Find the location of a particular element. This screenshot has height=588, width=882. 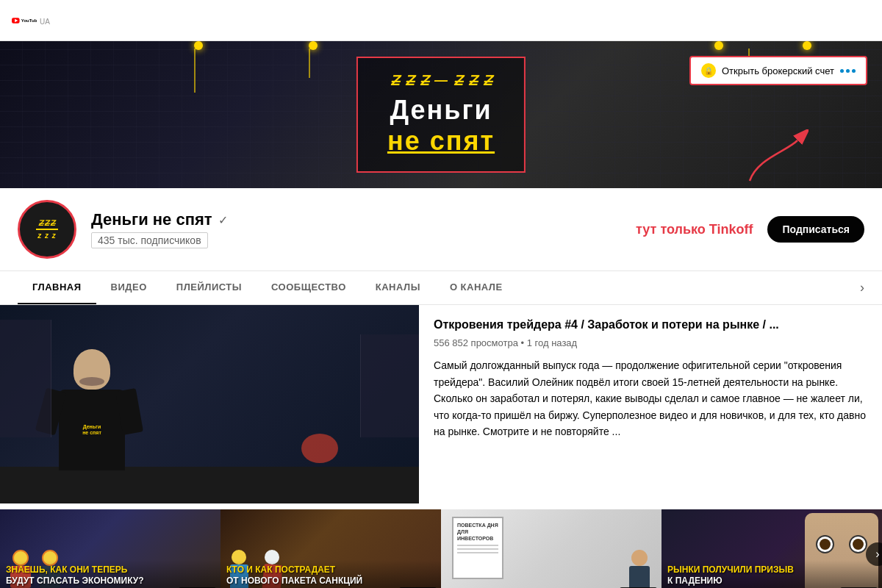

doc-text: ПОВЕСТКА ДНЯ ДЛЯ ИНВЕСТОРОВ is located at coordinates (478, 532).